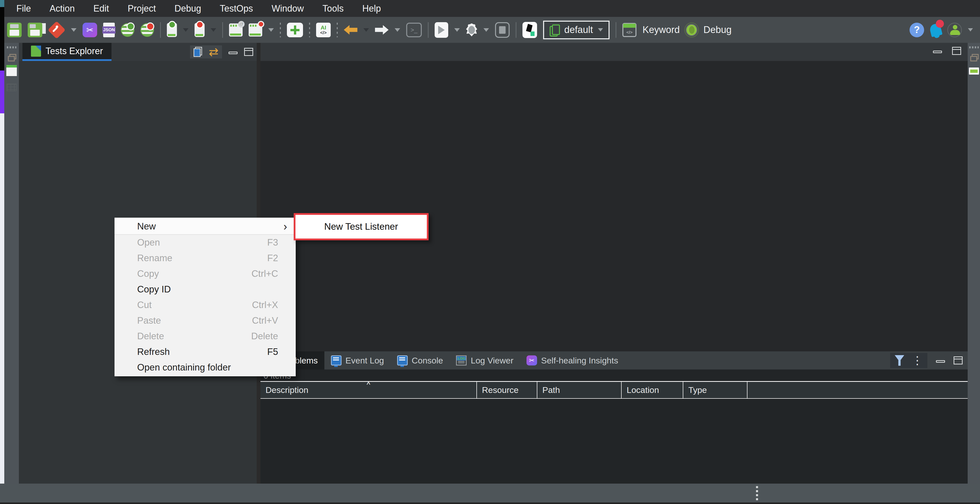 This screenshot has height=504, width=980. Describe the element at coordinates (11, 72) in the screenshot. I see `keyword-view-icon` at that location.